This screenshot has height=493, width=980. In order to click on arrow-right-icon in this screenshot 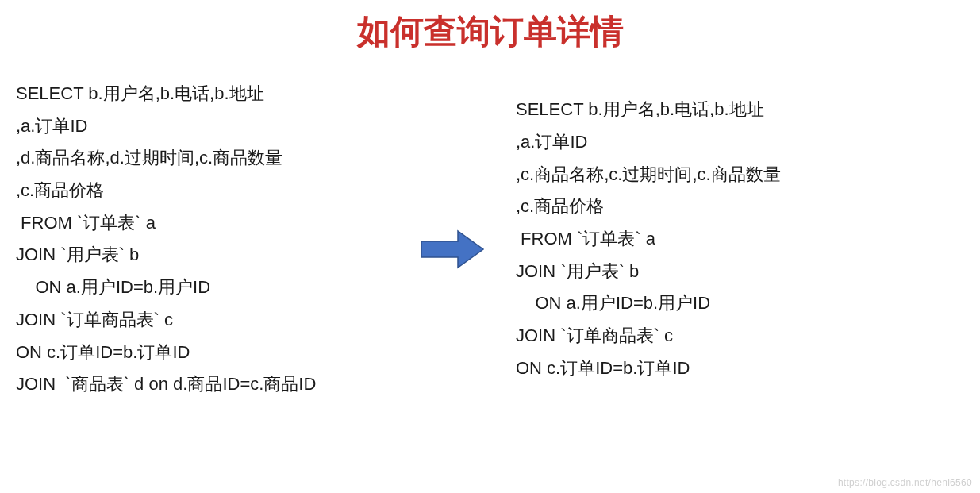, I will do `click(452, 251)`.